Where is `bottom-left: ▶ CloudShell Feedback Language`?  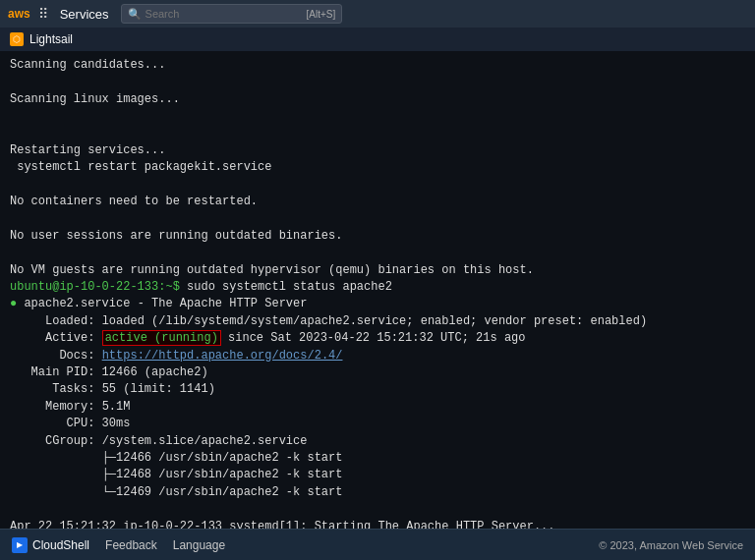 bottom-left: ▶ CloudShell Feedback Language is located at coordinates (118, 545).